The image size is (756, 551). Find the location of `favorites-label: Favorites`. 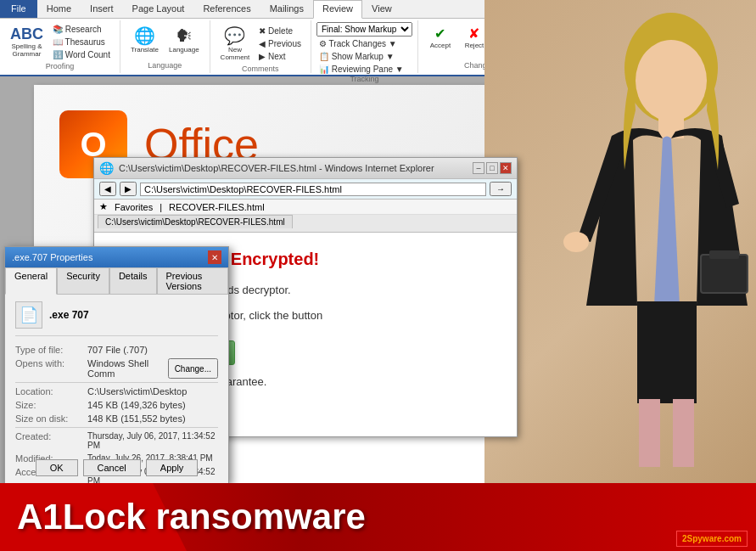

favorites-label: Favorites is located at coordinates (134, 207).